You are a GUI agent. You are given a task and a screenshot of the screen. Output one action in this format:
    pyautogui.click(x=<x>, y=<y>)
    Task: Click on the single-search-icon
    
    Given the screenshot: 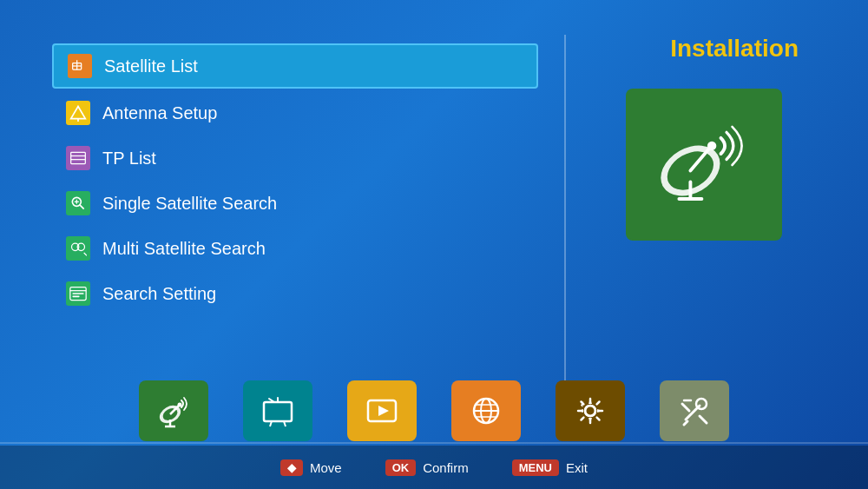 What is the action you would take?
    pyautogui.click(x=78, y=203)
    